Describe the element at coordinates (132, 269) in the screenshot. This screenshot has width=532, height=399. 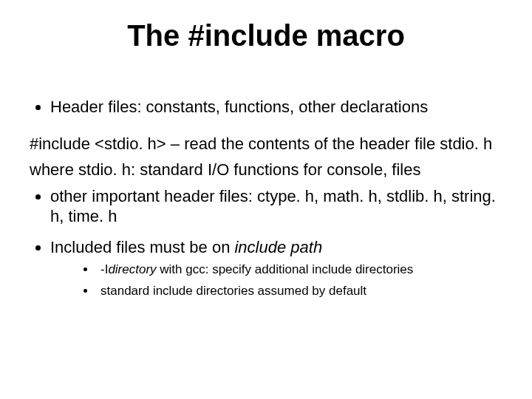
I see `sub-bullet-gcc-italic: directory` at that location.